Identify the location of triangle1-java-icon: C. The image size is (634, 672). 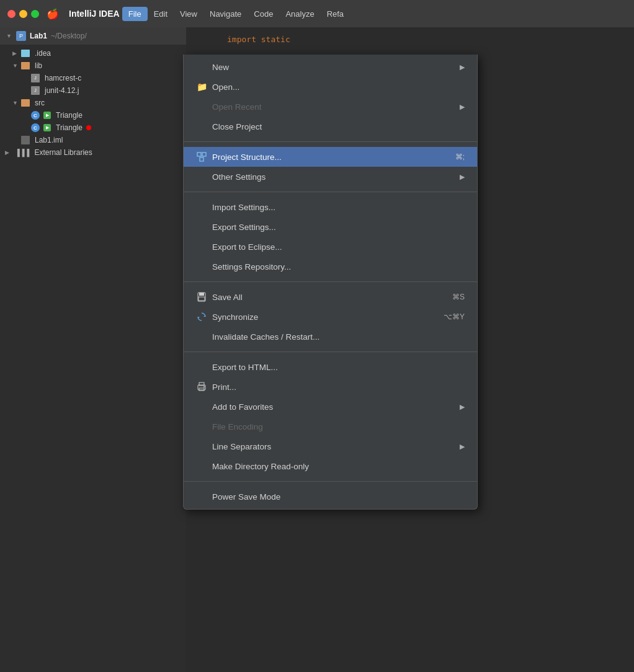
(35, 115).